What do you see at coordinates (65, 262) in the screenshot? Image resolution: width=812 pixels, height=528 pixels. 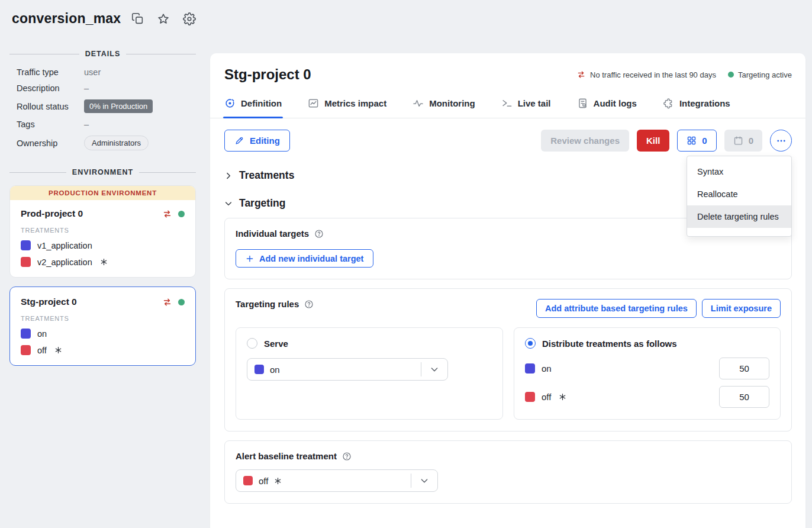 I see `treatment-name: v2_application` at bounding box center [65, 262].